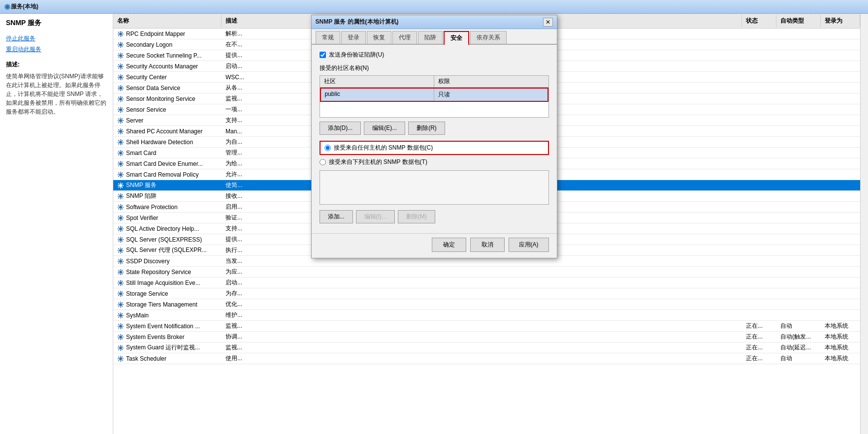  I want to click on hosts-textarea, so click(434, 187).